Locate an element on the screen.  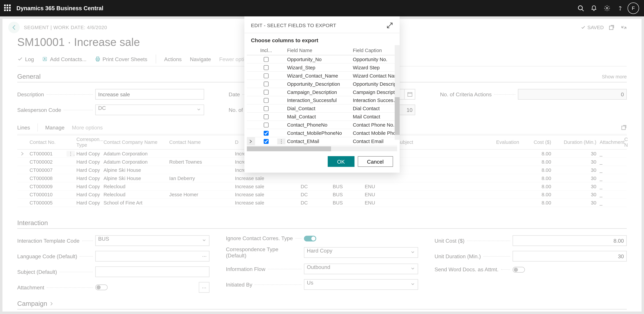
modal-row: Mail_ContactMail Contact is located at coordinates (322, 117).